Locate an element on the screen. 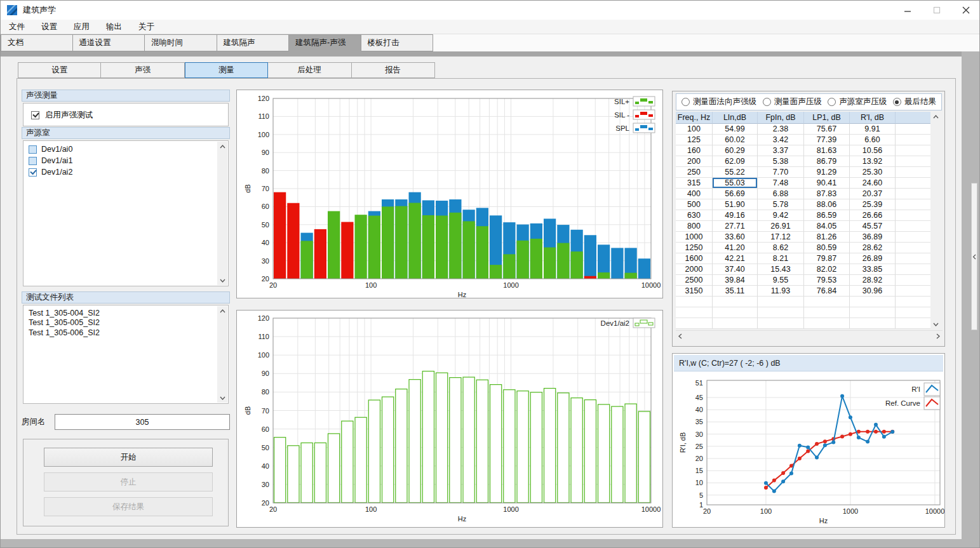 Image resolution: width=980 pixels, height=548 pixels. radio-测量面声压级: 测量面声压级 is located at coordinates (793, 102).